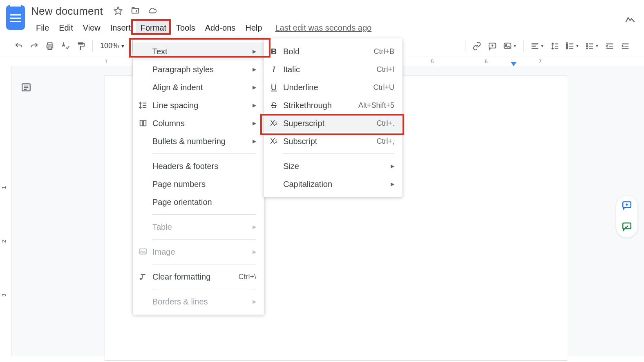 The width and height of the screenshot is (644, 362). Describe the element at coordinates (26, 87) in the screenshot. I see `outline-toggle-button` at that location.